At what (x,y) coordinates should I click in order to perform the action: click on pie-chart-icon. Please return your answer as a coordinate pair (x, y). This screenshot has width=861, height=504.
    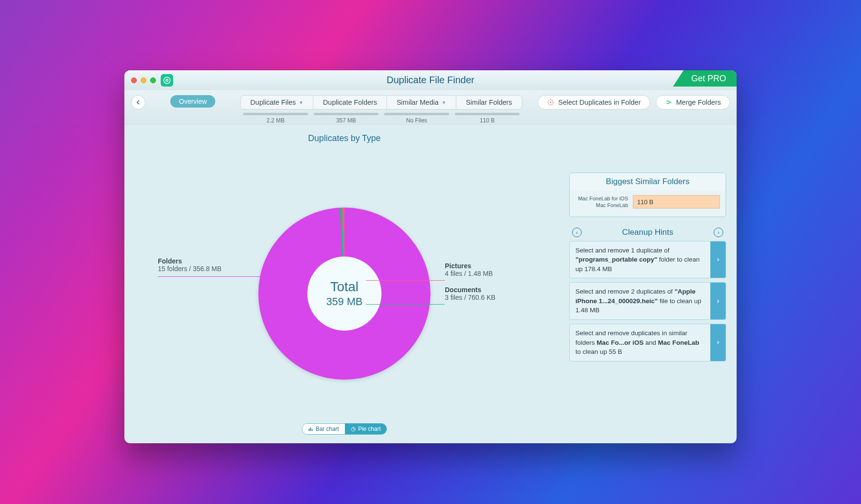
    Looking at the image, I should click on (353, 429).